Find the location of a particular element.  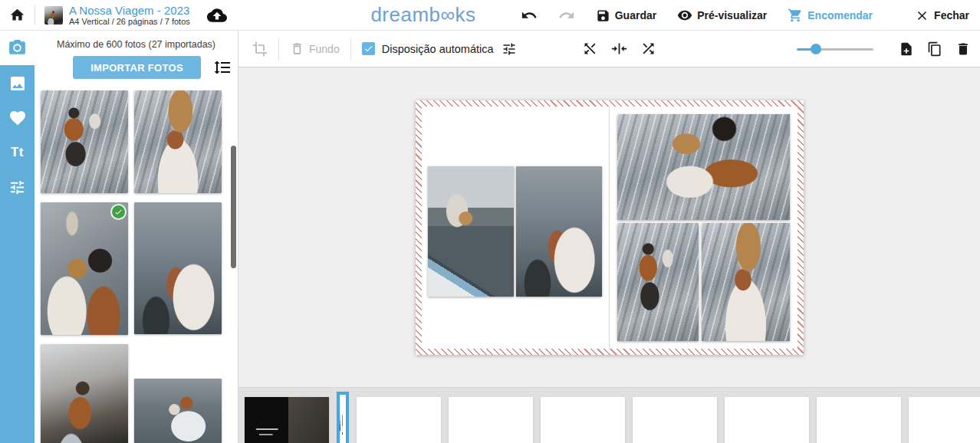

order-label: Encomendar is located at coordinates (840, 15).